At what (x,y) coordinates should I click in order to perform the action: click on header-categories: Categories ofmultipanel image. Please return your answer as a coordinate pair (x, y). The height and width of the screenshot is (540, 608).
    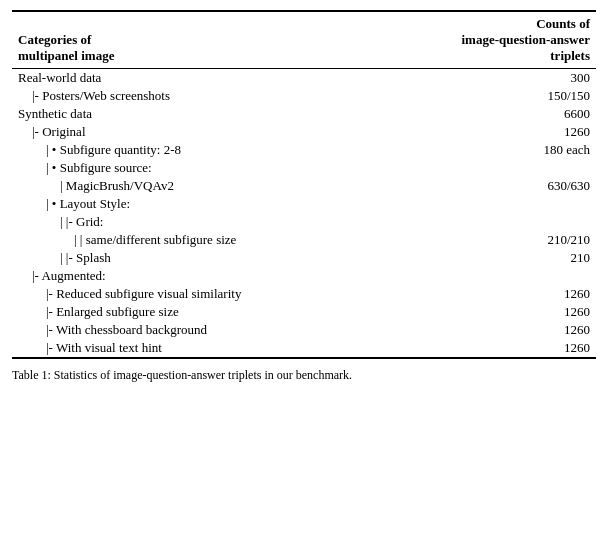
    Looking at the image, I should click on (202, 40).